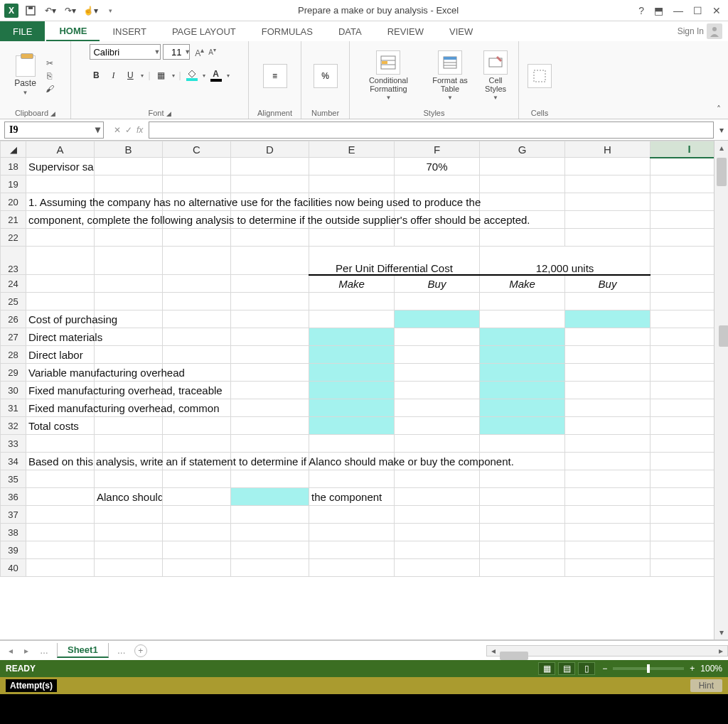  I want to click on cell-I33, so click(682, 443).